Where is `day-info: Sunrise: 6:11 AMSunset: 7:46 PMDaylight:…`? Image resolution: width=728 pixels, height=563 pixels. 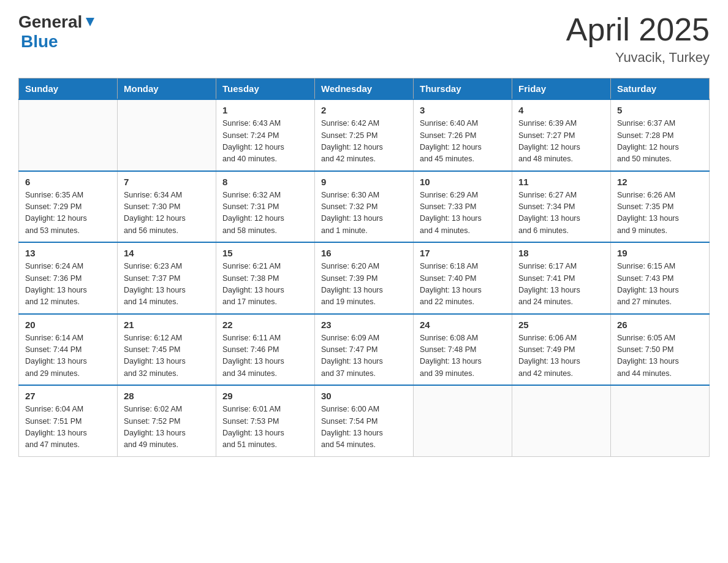
day-info: Sunrise: 6:11 AMSunset: 7:46 PMDaylight:… is located at coordinates (265, 356).